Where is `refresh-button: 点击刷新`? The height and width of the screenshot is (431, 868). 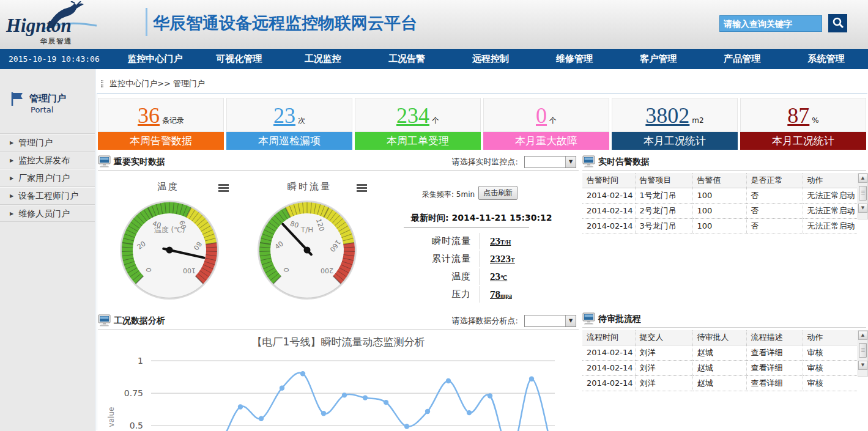
refresh-button: 点击刷新 is located at coordinates (498, 193).